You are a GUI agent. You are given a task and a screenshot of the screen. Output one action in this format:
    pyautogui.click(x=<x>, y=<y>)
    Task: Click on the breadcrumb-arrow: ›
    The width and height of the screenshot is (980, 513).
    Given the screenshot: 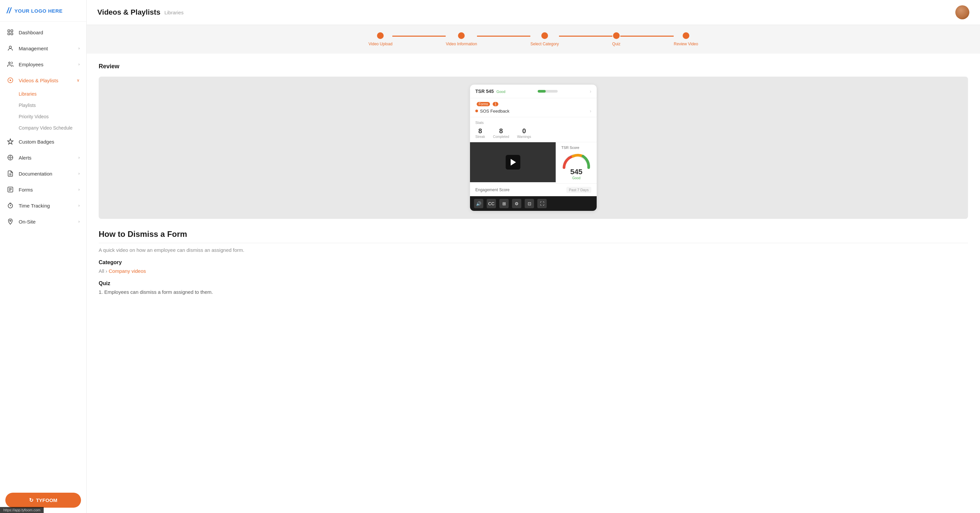 What is the action you would take?
    pyautogui.click(x=107, y=271)
    